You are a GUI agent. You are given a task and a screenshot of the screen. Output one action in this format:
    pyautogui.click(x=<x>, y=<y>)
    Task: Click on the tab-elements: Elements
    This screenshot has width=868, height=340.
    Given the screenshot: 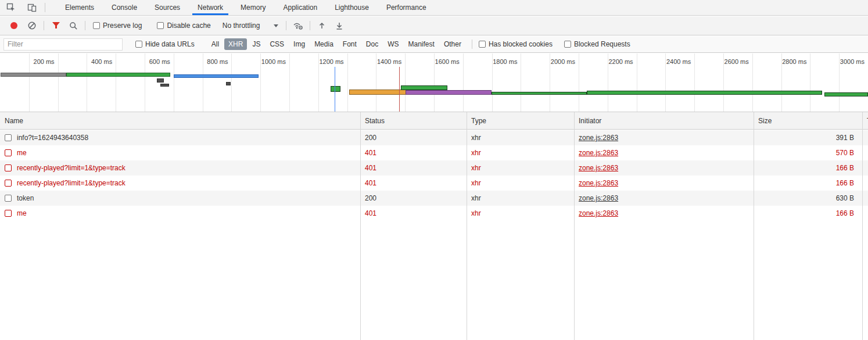 What is the action you would take?
    pyautogui.click(x=80, y=8)
    